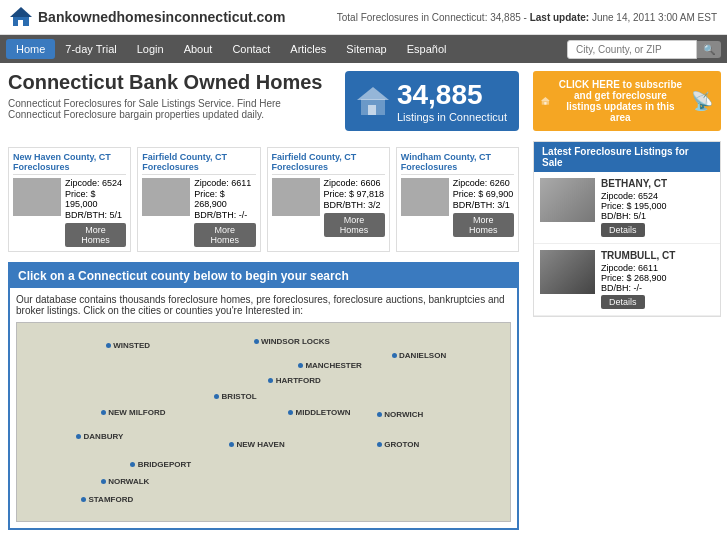 This screenshot has height=545, width=727. What do you see at coordinates (452, 95) in the screenshot?
I see `count-number: 34,885` at bounding box center [452, 95].